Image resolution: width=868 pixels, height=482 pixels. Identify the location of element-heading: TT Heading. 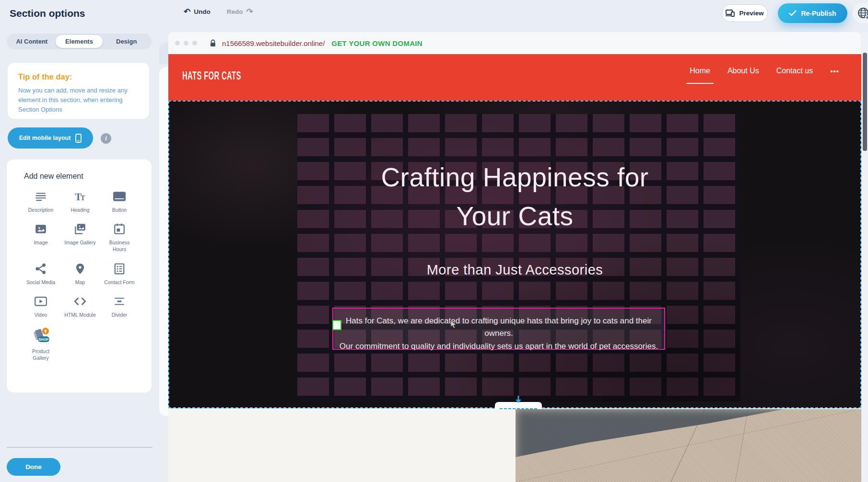
(80, 201).